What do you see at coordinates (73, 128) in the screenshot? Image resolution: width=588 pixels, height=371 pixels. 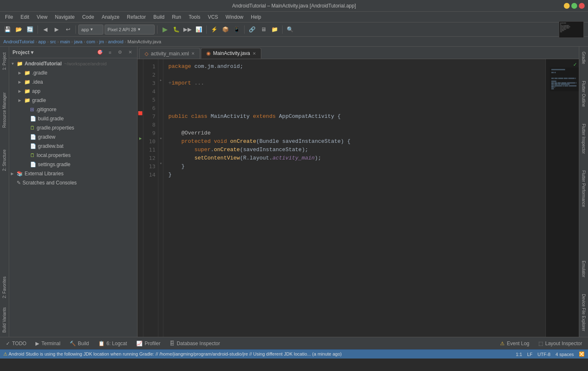 I see `tree-gradle-properties: 🗒 gradle.properties` at bounding box center [73, 128].